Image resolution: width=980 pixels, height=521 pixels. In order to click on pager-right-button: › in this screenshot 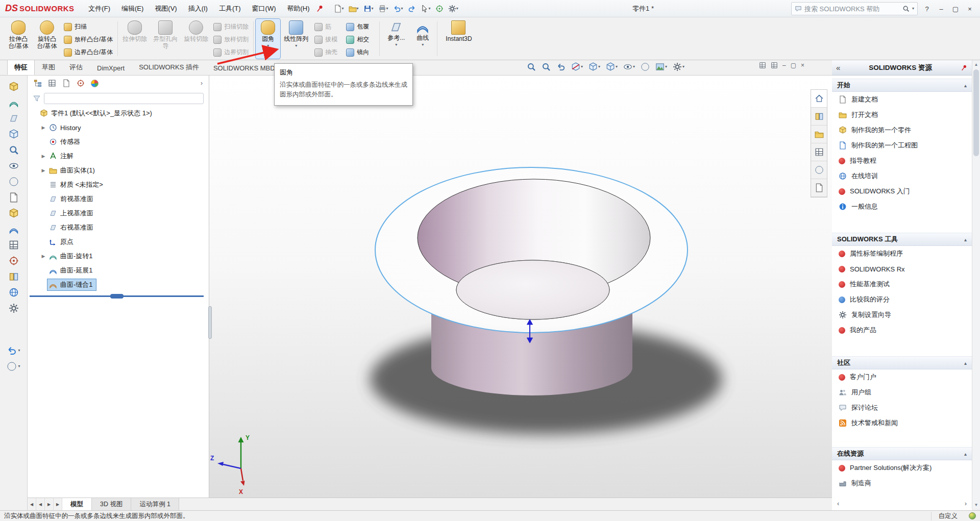, I will do `click(966, 503)`.